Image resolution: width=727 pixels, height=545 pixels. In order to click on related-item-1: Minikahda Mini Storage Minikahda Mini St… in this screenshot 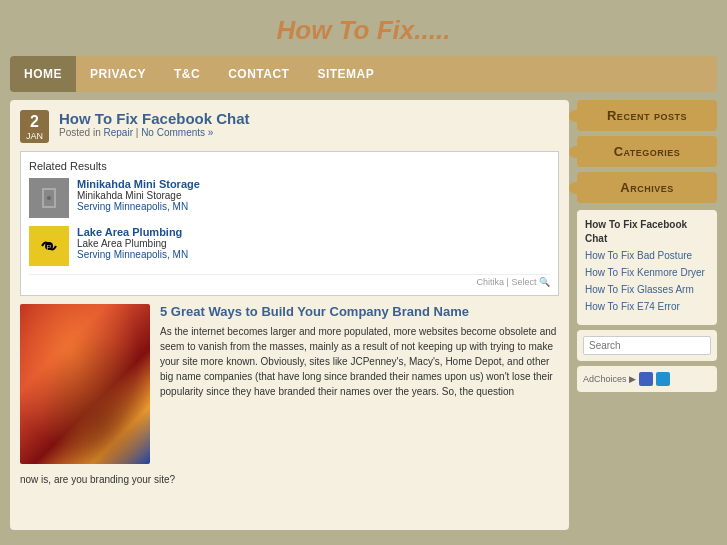, I will do `click(290, 198)`.